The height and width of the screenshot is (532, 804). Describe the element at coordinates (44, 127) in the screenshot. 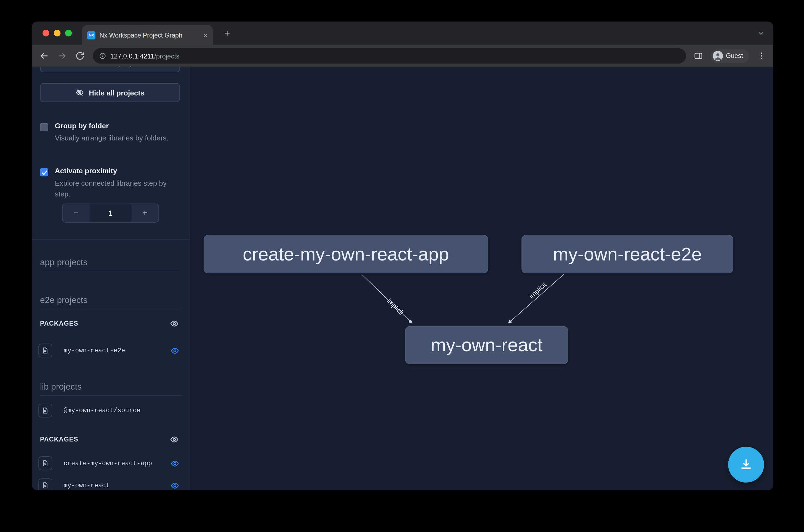

I see `group-by-folder-checkbox` at that location.